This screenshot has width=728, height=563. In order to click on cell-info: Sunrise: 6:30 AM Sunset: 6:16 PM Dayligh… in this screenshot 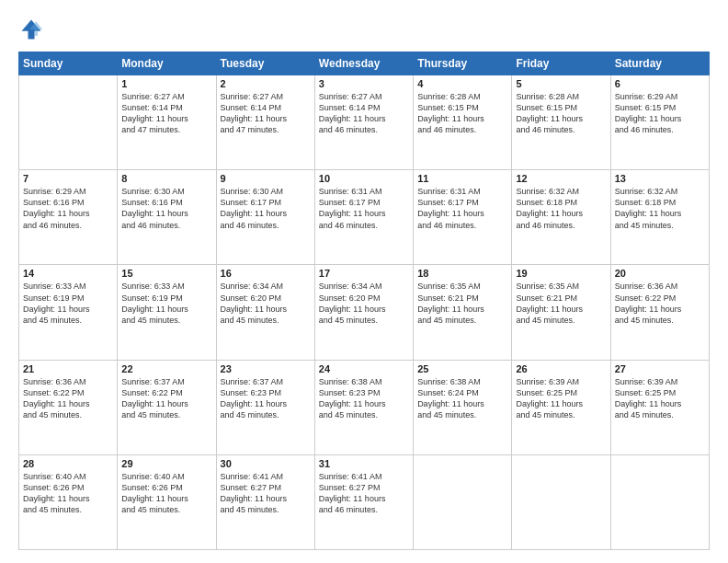, I will do `click(166, 208)`.